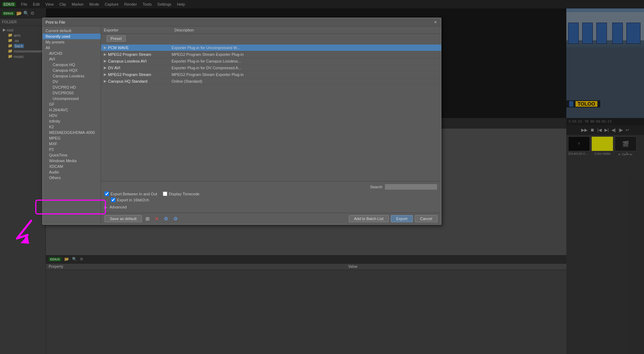 Image resolution: width=644 pixels, height=354 pixels. Describe the element at coordinates (271, 75) in the screenshot. I see `export-row-4: ▶ MPEG2 Program Stream MPEG2 Program Str…` at that location.